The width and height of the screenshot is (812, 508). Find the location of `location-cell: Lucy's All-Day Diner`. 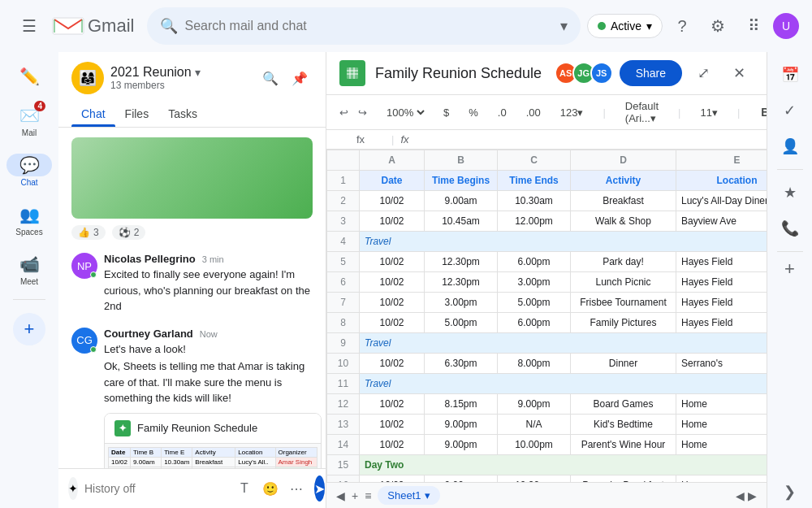

location-cell: Lucy's All-Day Diner is located at coordinates (722, 202).